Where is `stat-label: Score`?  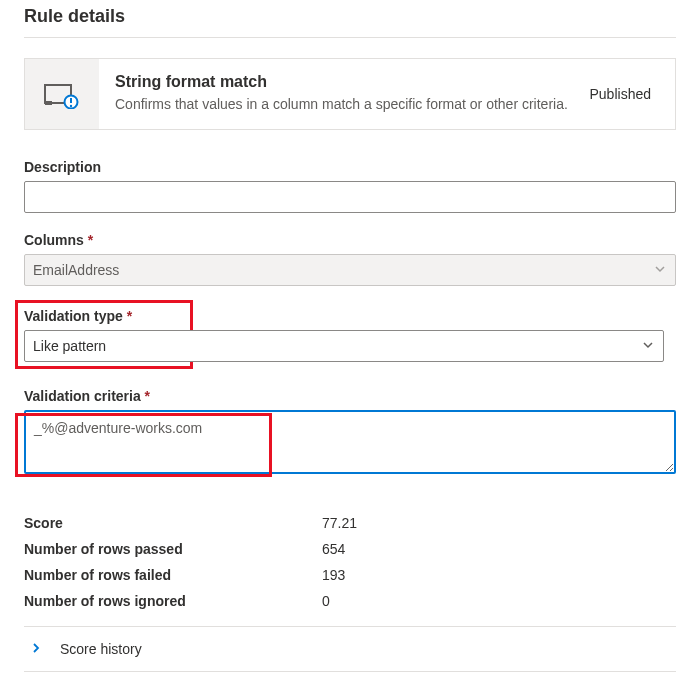 stat-label: Score is located at coordinates (173, 523).